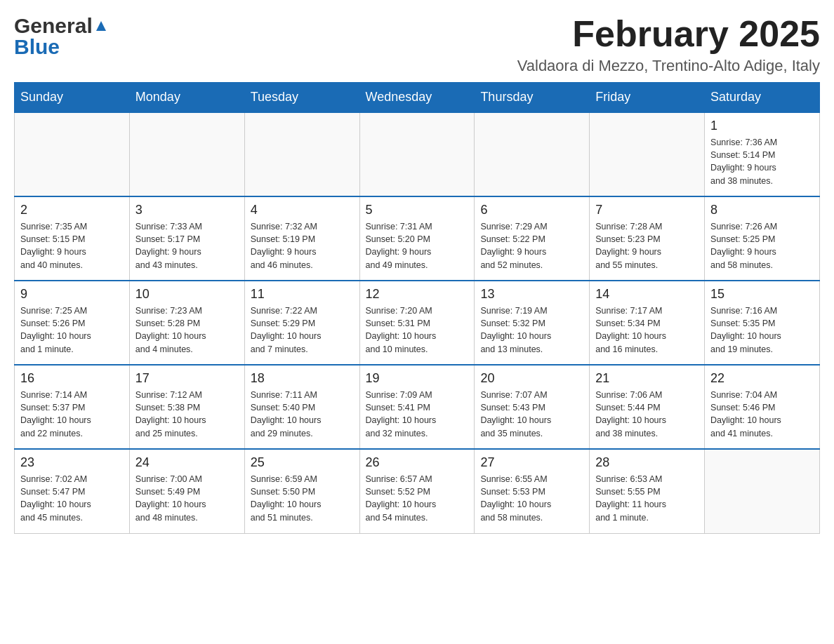 This screenshot has height=644, width=834. What do you see at coordinates (187, 491) in the screenshot?
I see `calendar-day-cell: 24Sunrise: 7:00 AMSunset: 5:49 PMDayligh…` at bounding box center [187, 491].